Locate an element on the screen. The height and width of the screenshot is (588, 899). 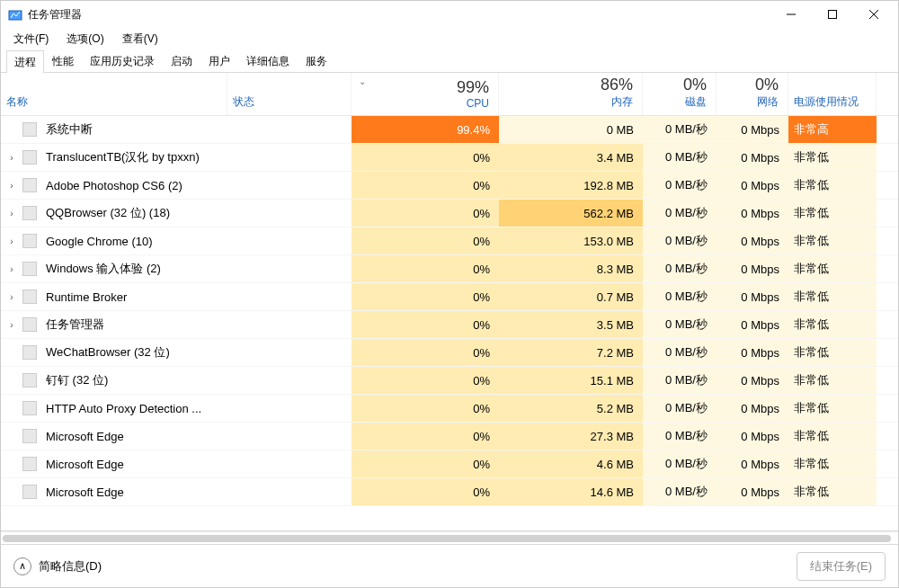
tab-performance: 性能 is located at coordinates (63, 61).